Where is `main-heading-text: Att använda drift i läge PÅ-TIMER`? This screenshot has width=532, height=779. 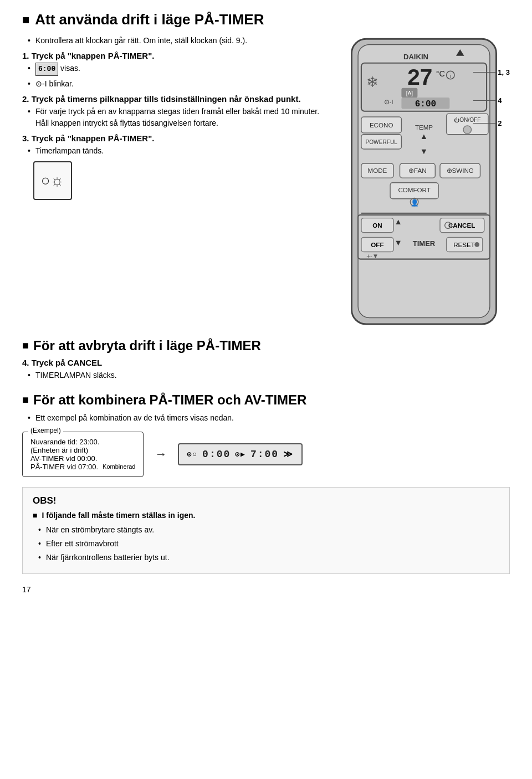
main-heading-text: Att använda drift i läge PÅ-TIMER is located at coordinates (150, 20).